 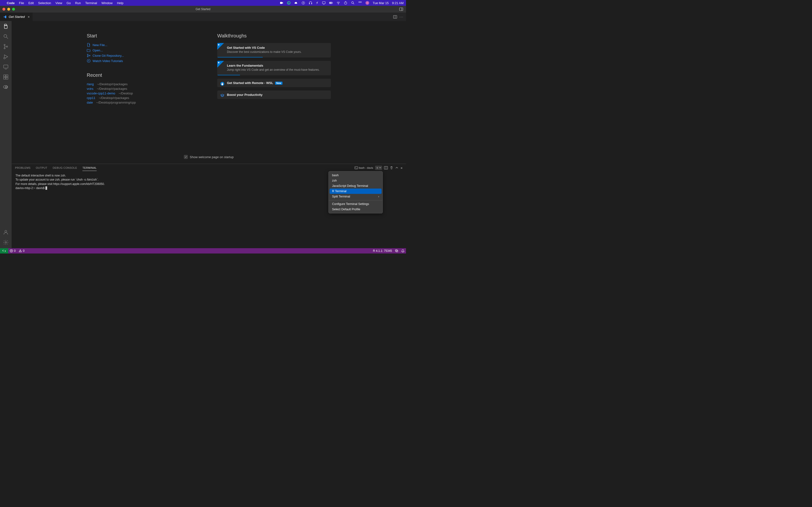 What do you see at coordinates (6, 57) in the screenshot?
I see `run-debug-icon` at bounding box center [6, 57].